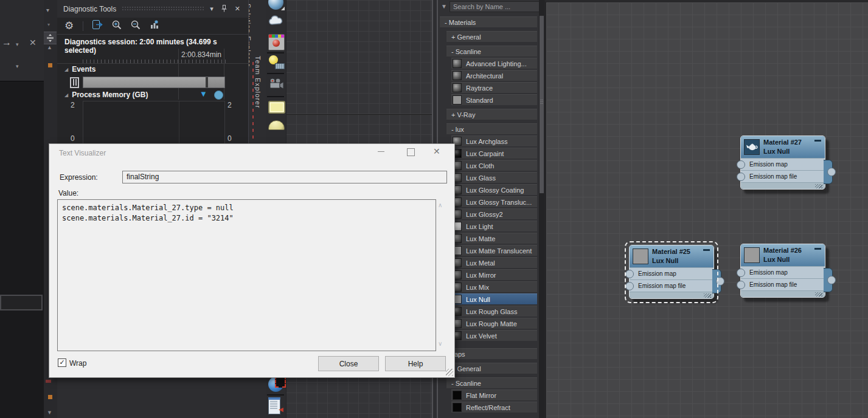 This screenshot has height=418, width=868. I want to click on camera-icon, so click(276, 84).